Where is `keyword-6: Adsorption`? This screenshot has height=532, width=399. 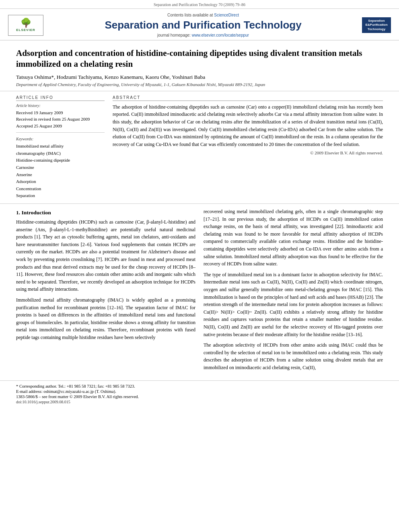
keyword-6: Adsorption is located at coordinates (60, 182).